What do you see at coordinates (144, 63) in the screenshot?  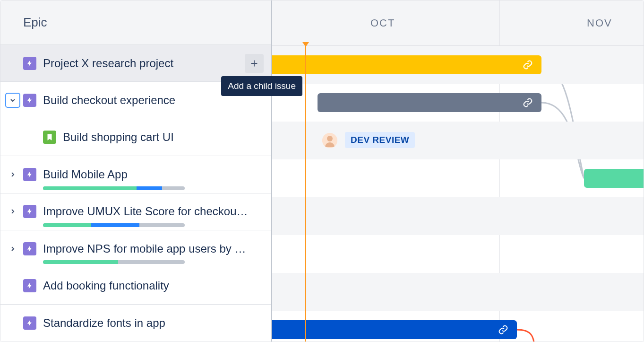 I see `epic-title: Project X research project` at bounding box center [144, 63].